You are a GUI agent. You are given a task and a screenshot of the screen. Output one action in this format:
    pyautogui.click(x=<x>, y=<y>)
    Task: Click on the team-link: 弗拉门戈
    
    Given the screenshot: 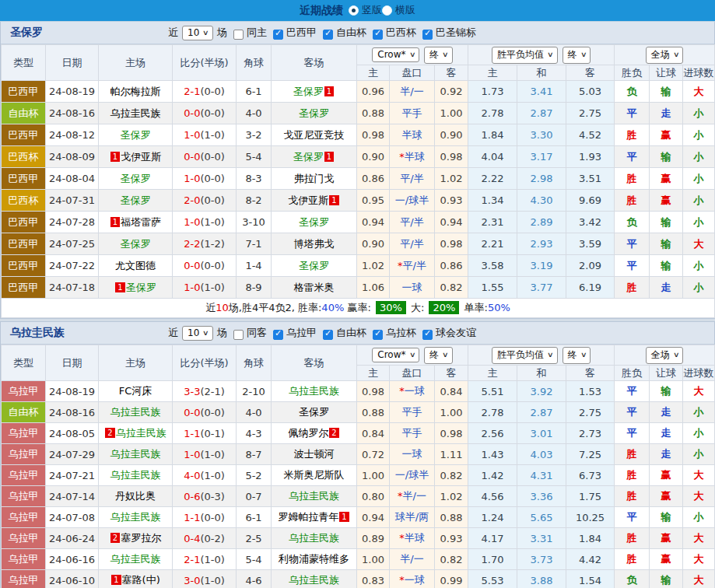 What is the action you would take?
    pyautogui.click(x=314, y=179)
    